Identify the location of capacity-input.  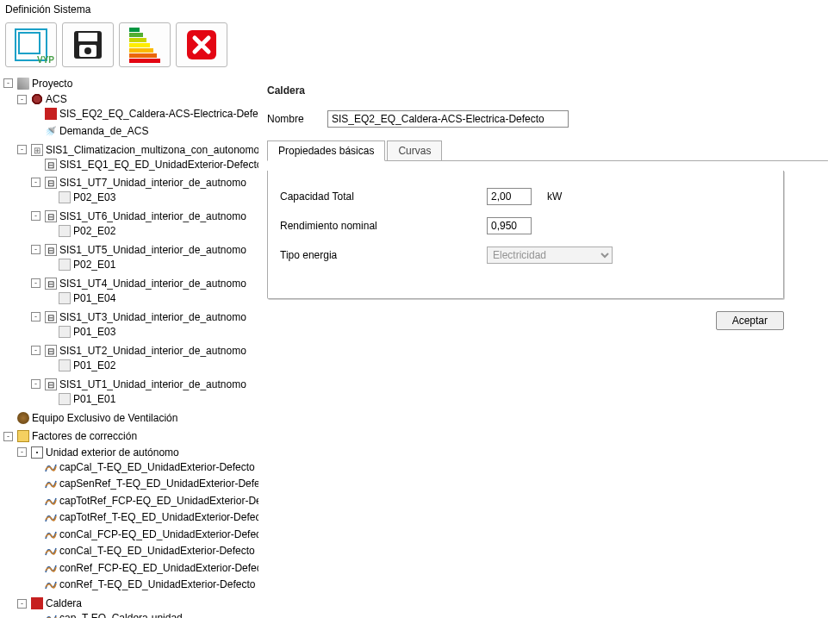
(509, 197).